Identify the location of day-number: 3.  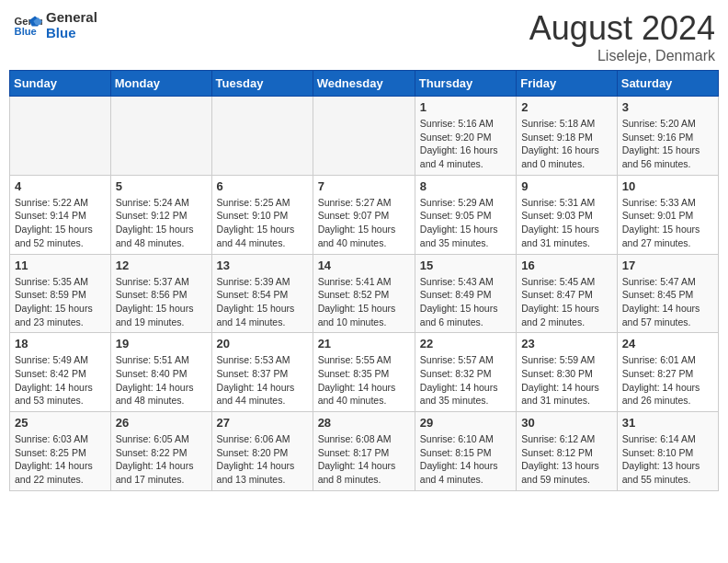
(667, 107).